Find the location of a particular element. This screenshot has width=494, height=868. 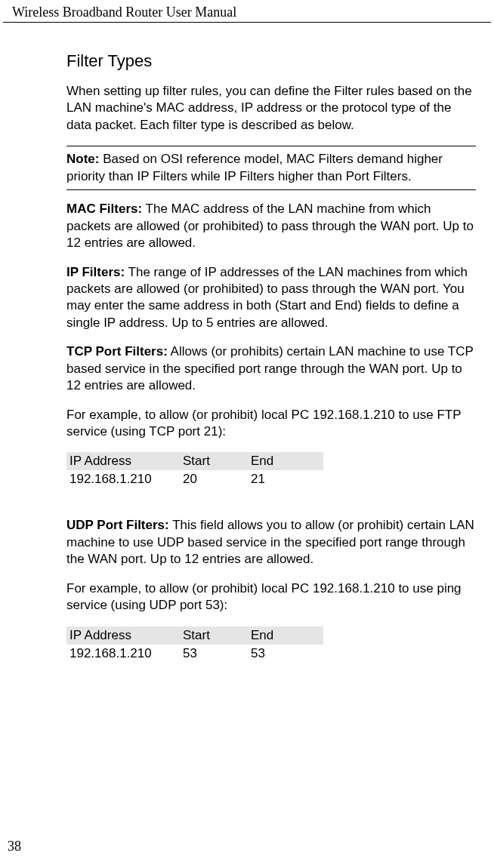

page-number: 38 is located at coordinates (14, 847).